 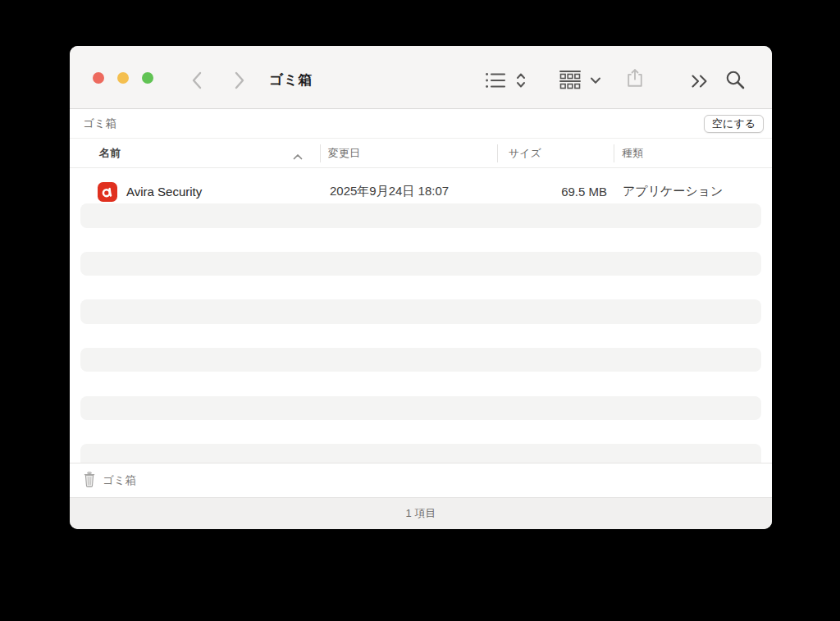 What do you see at coordinates (107, 192) in the screenshot?
I see `avira-app-icon` at bounding box center [107, 192].